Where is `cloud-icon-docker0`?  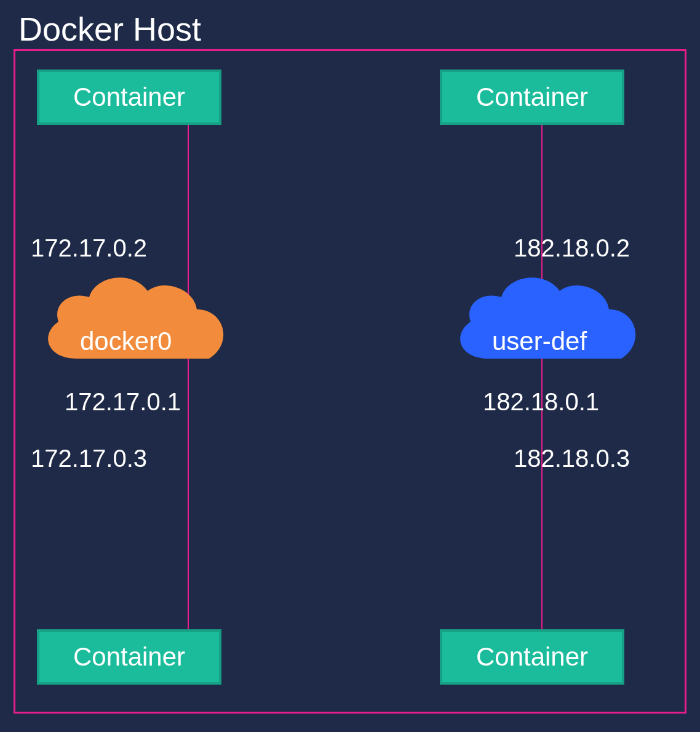
cloud-icon-docker0 is located at coordinates (132, 322).